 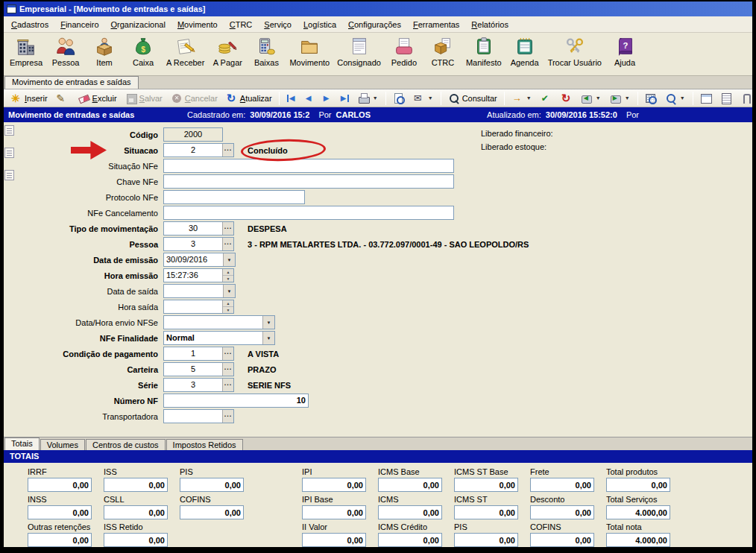 I want to click on toolbar-pedido-button: Pedido, so click(x=404, y=51).